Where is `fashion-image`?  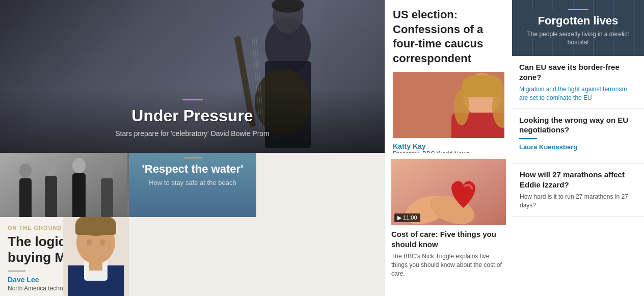
fashion-image is located at coordinates (64, 185).